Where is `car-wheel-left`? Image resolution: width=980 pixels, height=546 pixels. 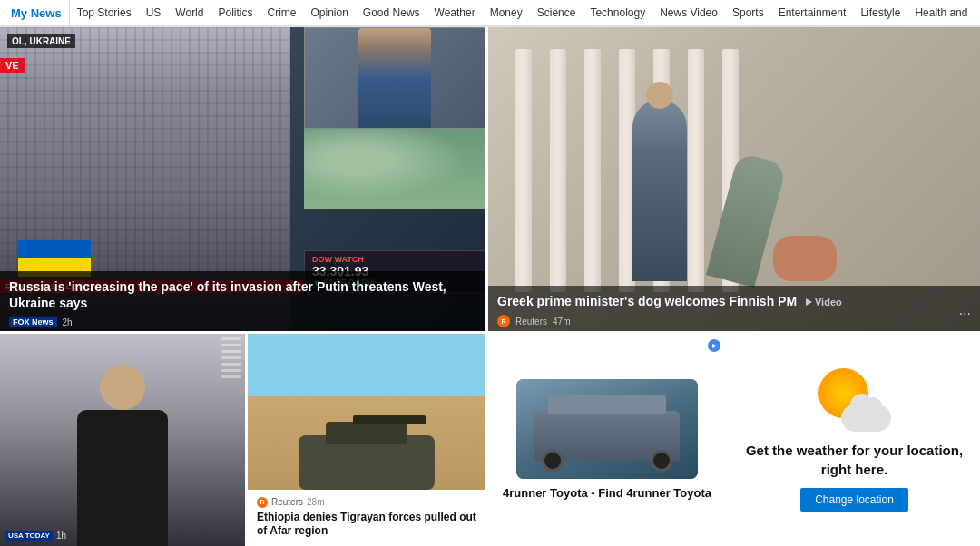 car-wheel-left is located at coordinates (553, 461).